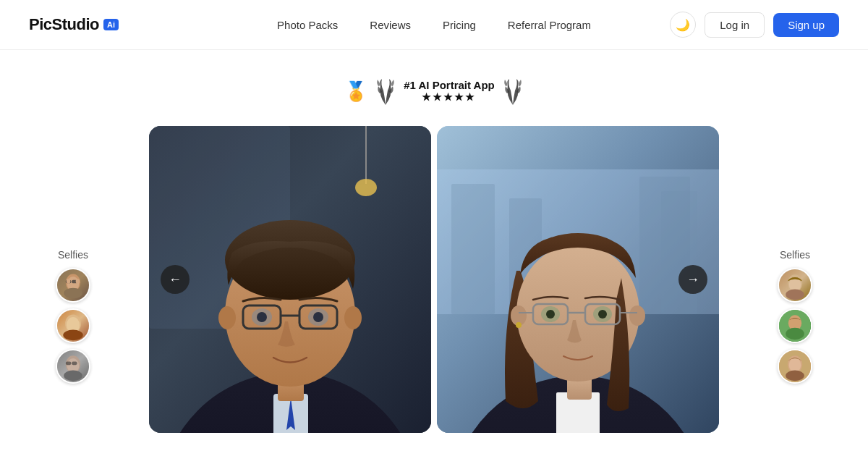 The height and width of the screenshot is (451, 868). Describe the element at coordinates (795, 285) in the screenshot. I see `right-thumb-1-image` at that location.